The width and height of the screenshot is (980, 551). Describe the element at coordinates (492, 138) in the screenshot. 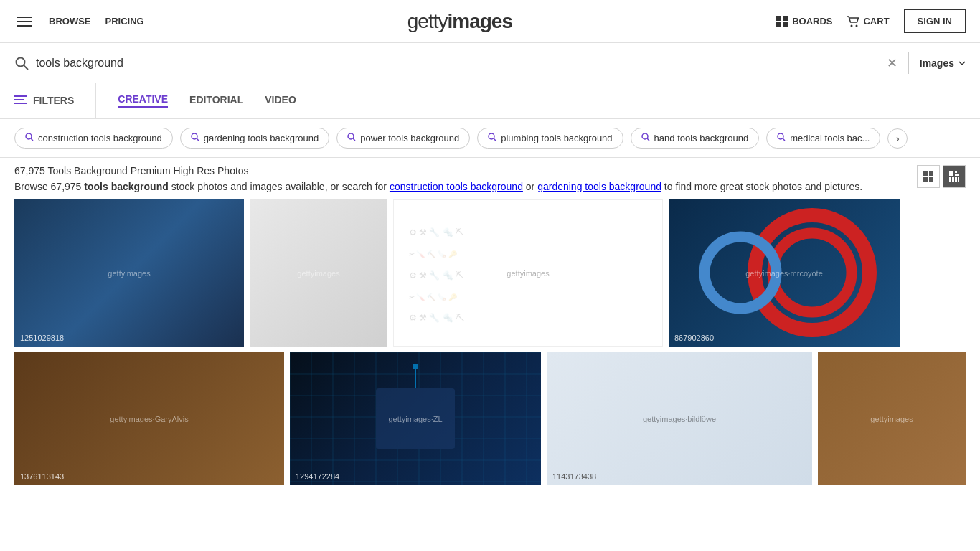

I see `chip-plumbing-search-icon` at that location.